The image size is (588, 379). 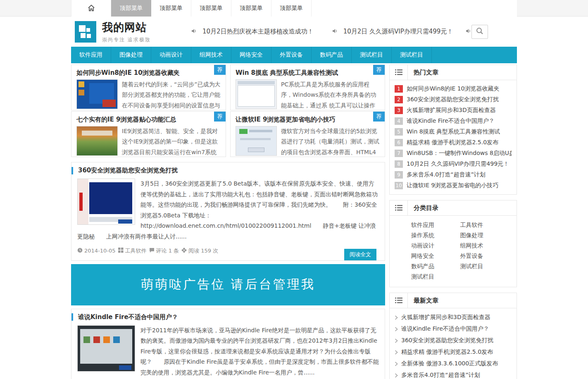 What do you see at coordinates (453, 132) in the screenshot?
I see `hot-article-item: 5Win 8摸底 典型系统工具兼容性测试` at bounding box center [453, 132].